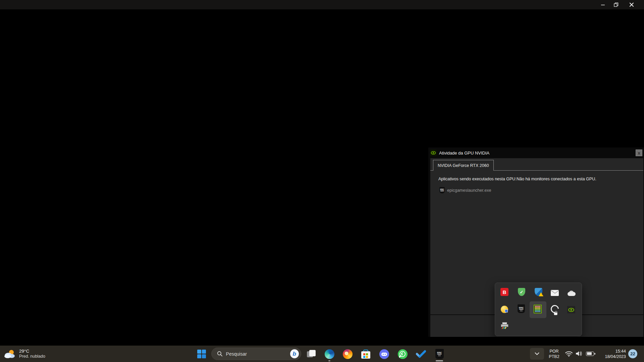 The height and width of the screenshot is (362, 644). I want to click on battery-icon, so click(590, 354).